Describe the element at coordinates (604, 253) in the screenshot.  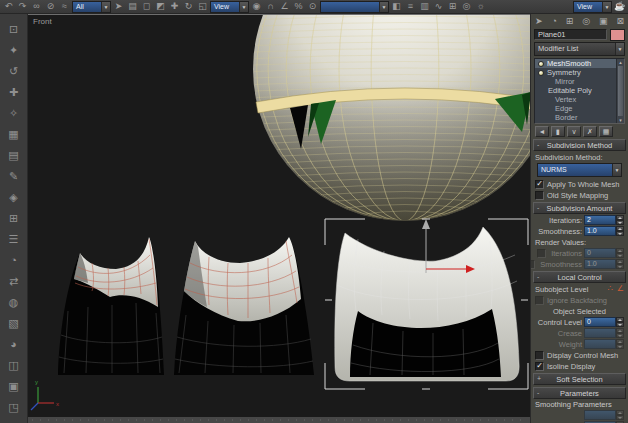
I see `render-iterations-spinner: 0` at that location.